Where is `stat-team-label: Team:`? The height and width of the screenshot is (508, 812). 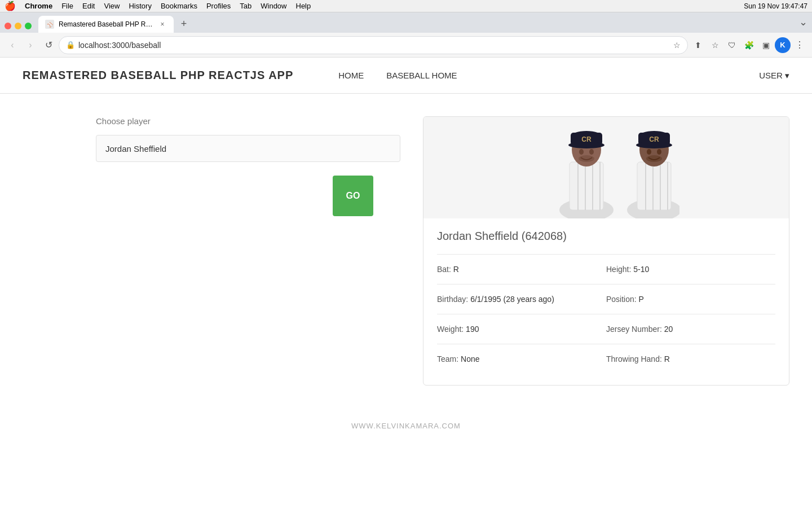 stat-team-label: Team: is located at coordinates (449, 359).